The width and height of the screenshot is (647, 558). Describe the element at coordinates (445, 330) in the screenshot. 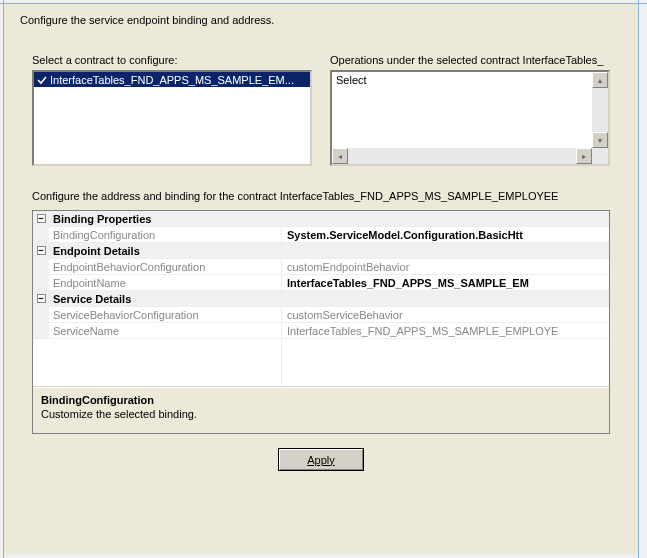

I see `propgrid-value: InterfaceTables_FND_APPS_MS_SAMPLE_EMPLO…` at that location.